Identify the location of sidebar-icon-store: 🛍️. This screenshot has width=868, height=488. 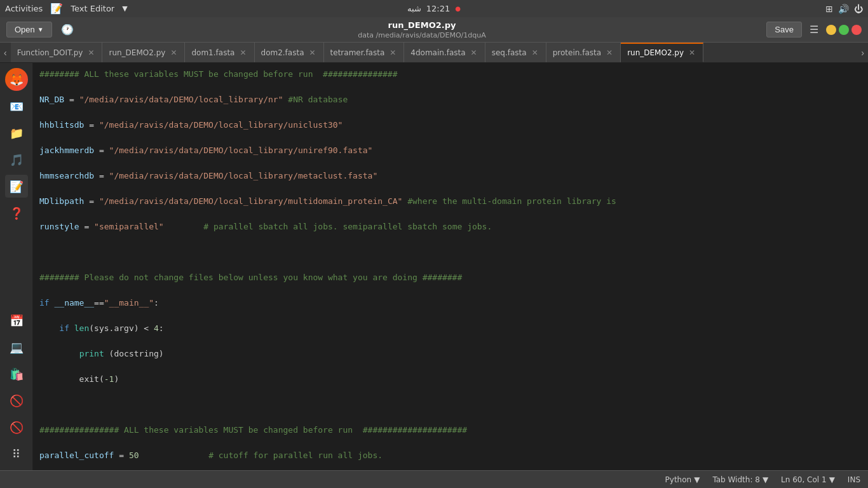
(17, 374).